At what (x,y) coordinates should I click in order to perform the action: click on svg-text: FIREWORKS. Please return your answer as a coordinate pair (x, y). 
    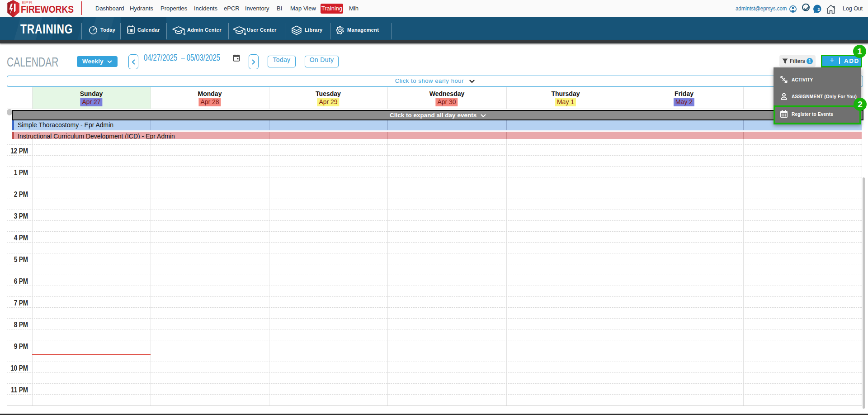
    Looking at the image, I should click on (47, 9).